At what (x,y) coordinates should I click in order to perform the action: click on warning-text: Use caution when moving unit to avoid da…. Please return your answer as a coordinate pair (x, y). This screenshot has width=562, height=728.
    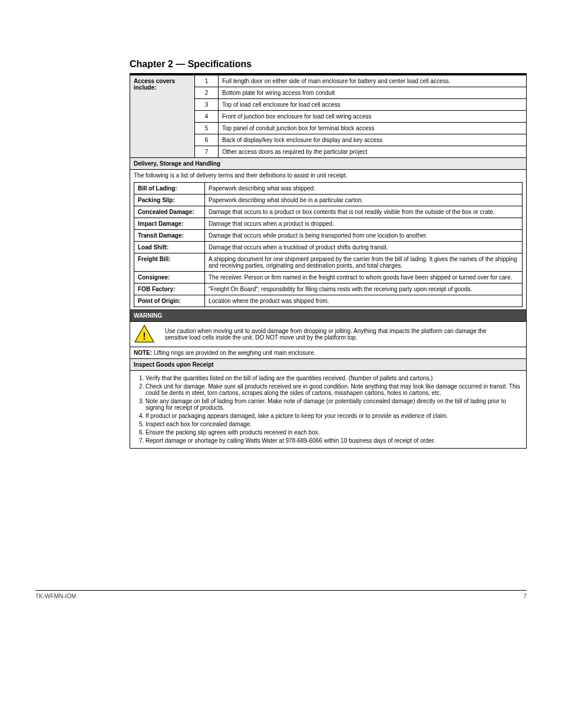
    Looking at the image, I should click on (330, 334).